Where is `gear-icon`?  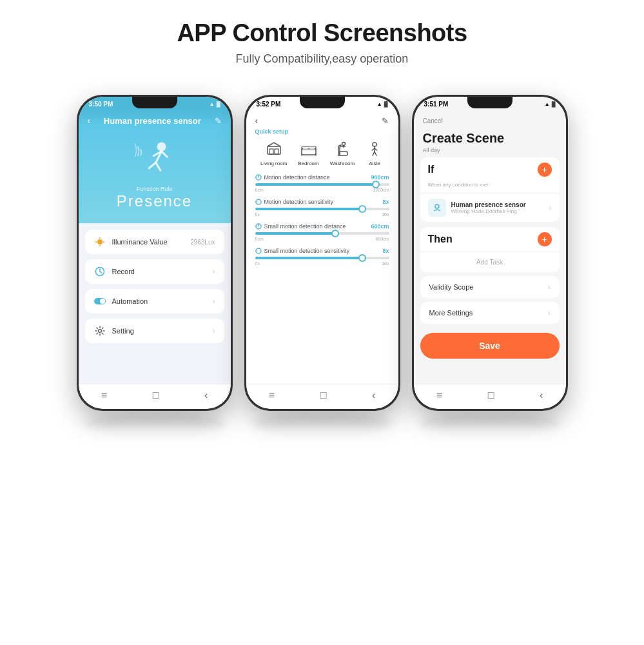
gear-icon is located at coordinates (100, 331).